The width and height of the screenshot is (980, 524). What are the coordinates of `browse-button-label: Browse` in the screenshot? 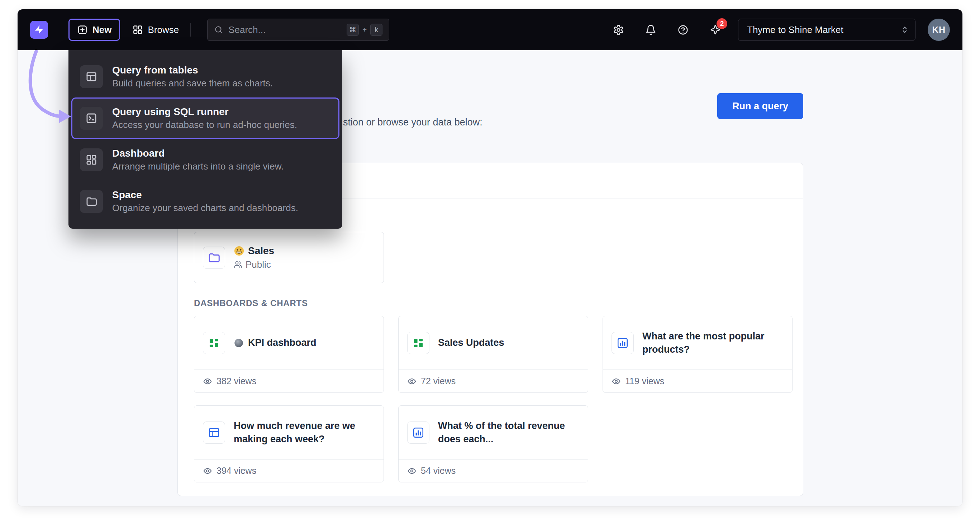 It's located at (163, 30).